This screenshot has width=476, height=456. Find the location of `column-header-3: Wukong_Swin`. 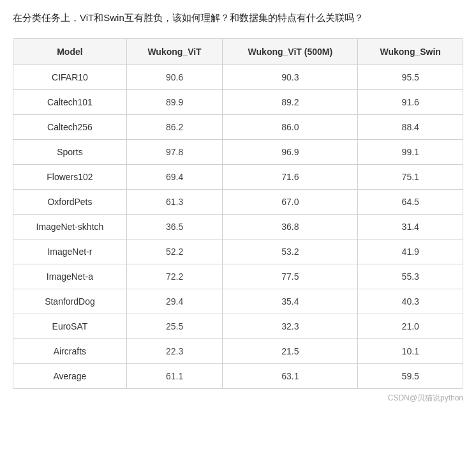

column-header-3: Wukong_Swin is located at coordinates (410, 52).